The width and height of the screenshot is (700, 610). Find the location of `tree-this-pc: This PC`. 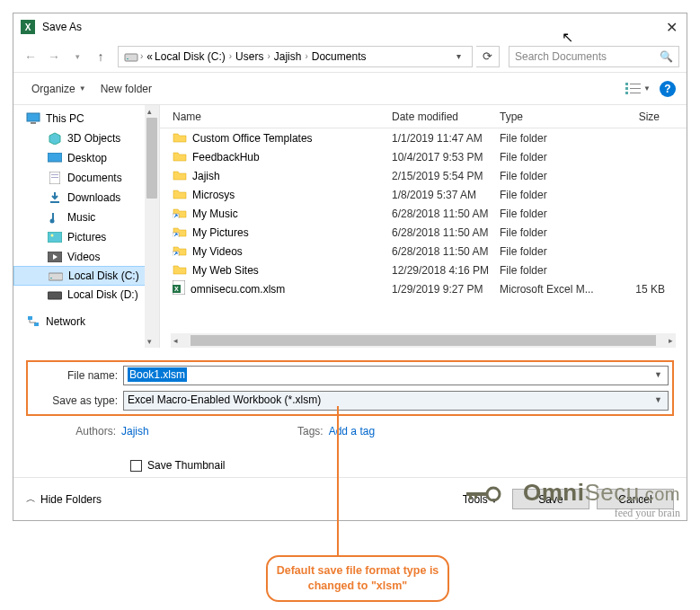

tree-this-pc: This PC is located at coordinates (86, 119).